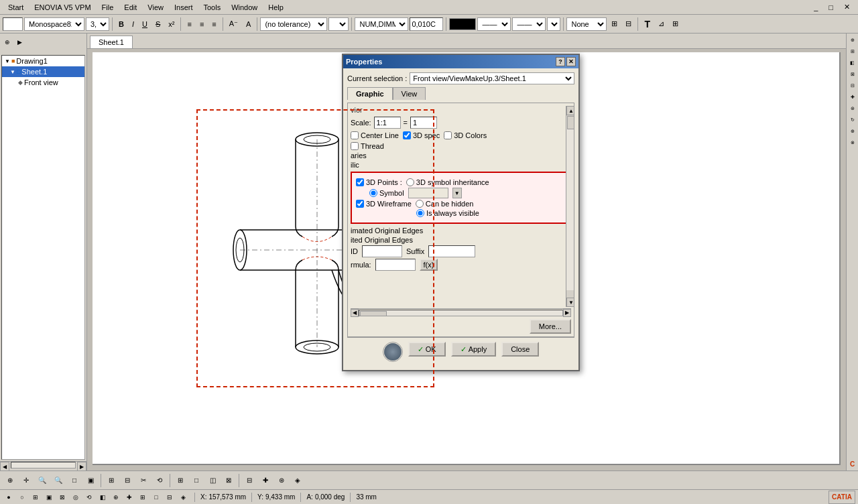 This screenshot has width=858, height=504. What do you see at coordinates (214, 24) in the screenshot?
I see `align-right-btn: ≡` at bounding box center [214, 24].